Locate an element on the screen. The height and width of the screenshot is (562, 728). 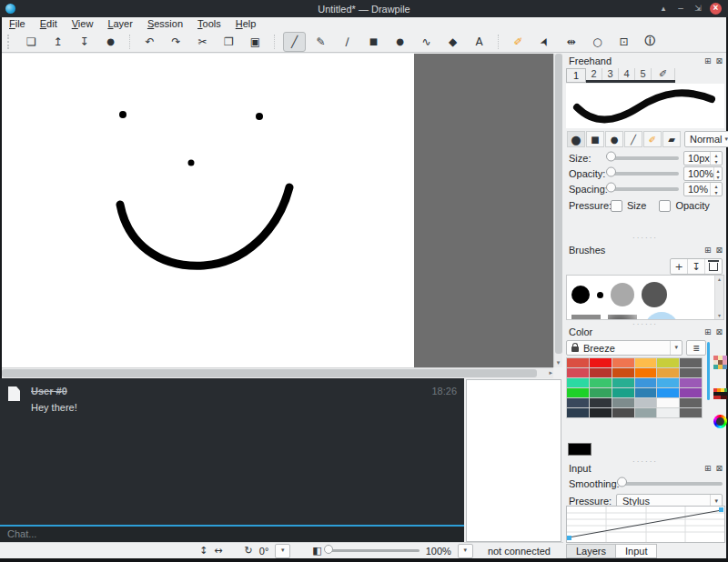
smoothing-slider-handle is located at coordinates (622, 482).